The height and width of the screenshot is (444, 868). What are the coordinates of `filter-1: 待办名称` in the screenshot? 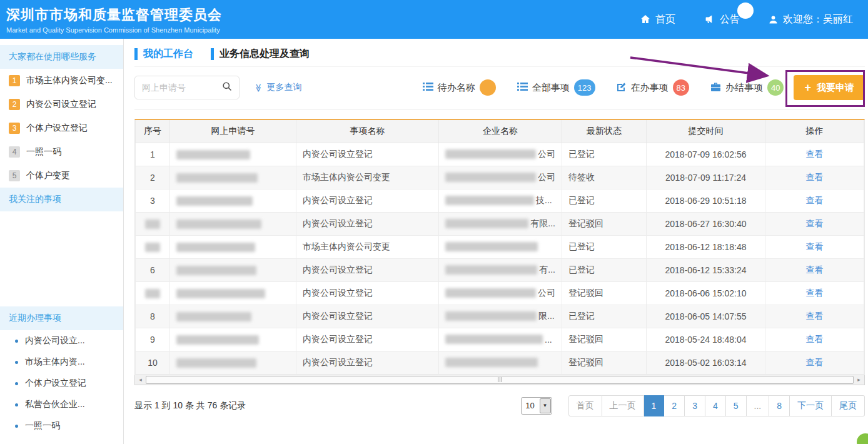 It's located at (459, 88).